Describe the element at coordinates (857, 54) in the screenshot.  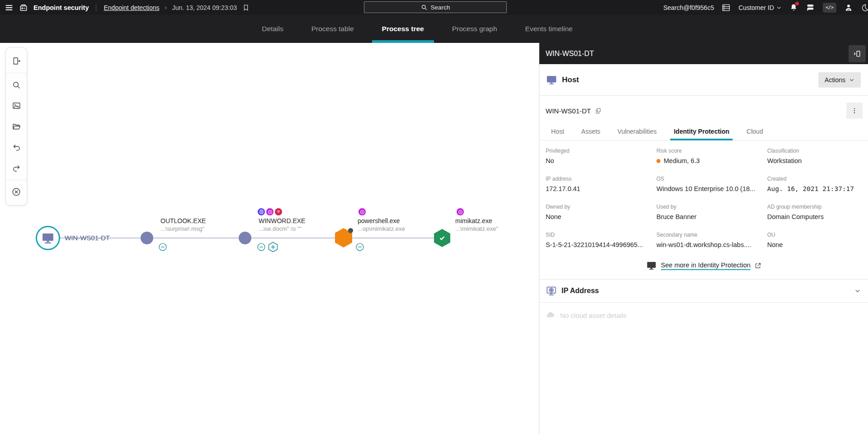
I see `collapse-panel-button` at that location.